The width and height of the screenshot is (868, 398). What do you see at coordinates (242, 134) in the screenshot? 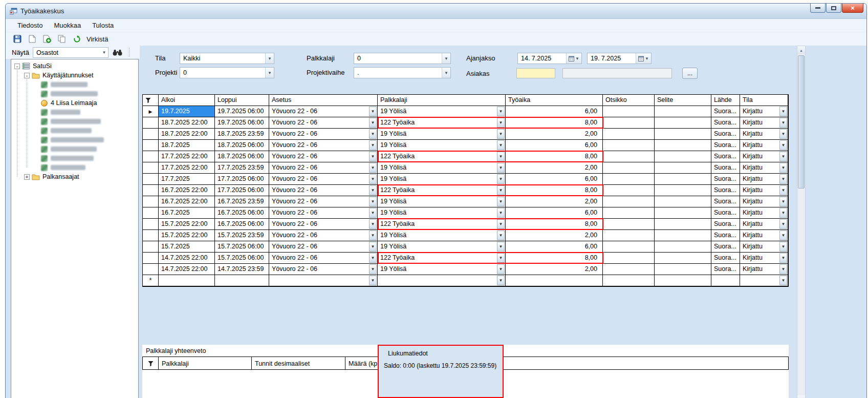
I see `cell-loppui: 18.7.2025 23:59` at bounding box center [242, 134].